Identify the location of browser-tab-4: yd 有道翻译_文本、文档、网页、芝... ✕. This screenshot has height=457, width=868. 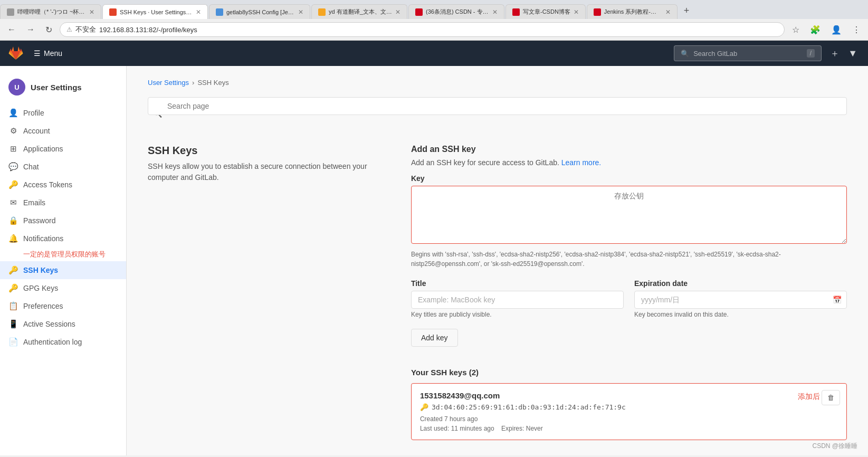
(359, 12).